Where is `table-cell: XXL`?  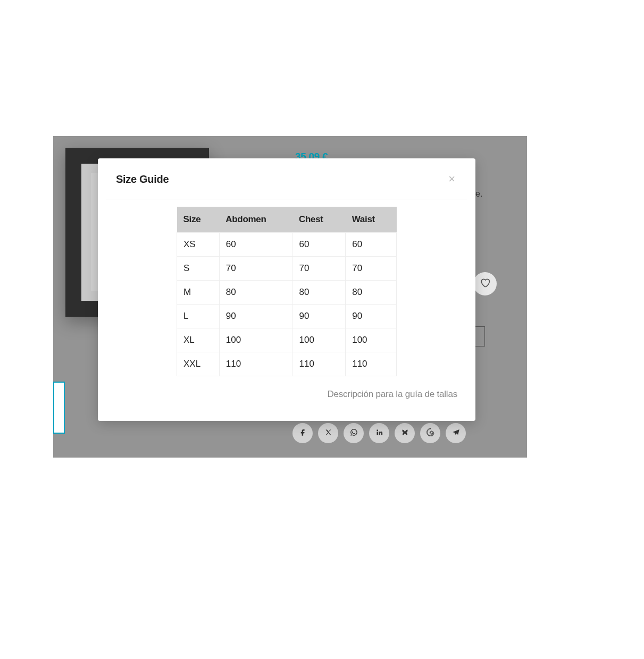
table-cell: XXL is located at coordinates (198, 365).